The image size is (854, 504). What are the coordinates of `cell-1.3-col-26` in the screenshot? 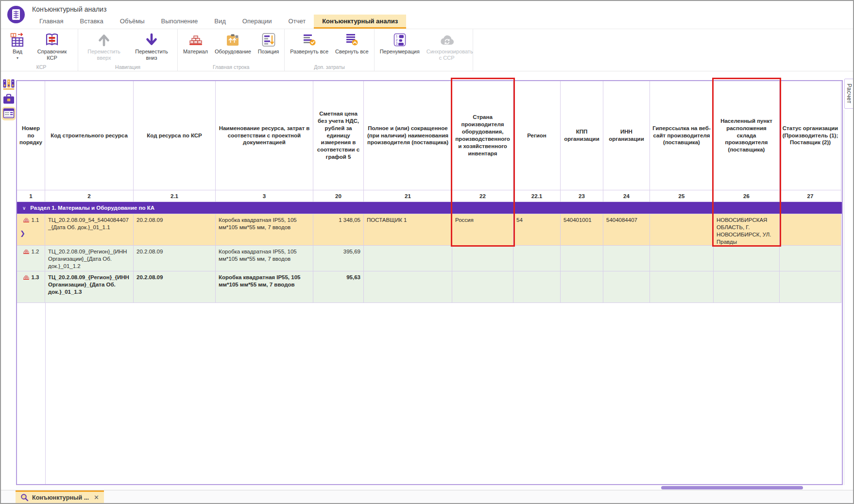 It's located at (747, 287).